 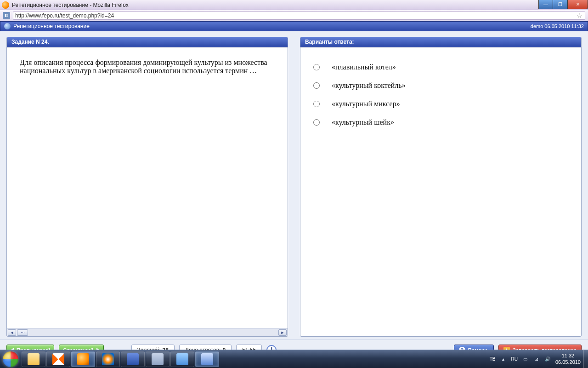 I want to click on app-demo-timestamp: demo 06.05.2010 11:32, so click(x=557, y=26).